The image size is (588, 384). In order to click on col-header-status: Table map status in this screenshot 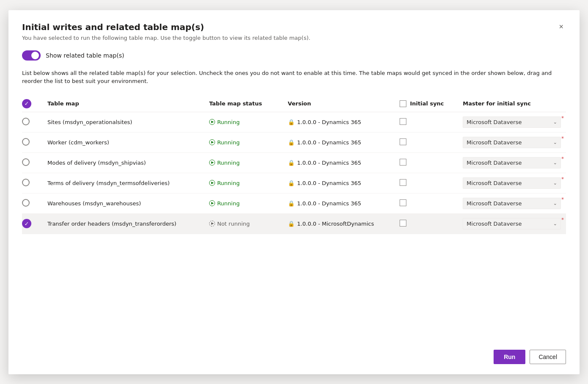, I will do `click(243, 104)`.